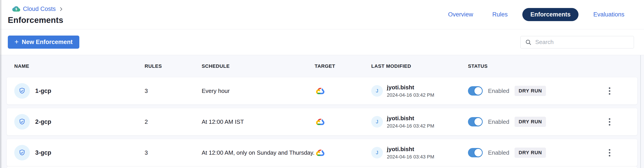 Image resolution: width=644 pixels, height=168 pixels. Describe the element at coordinates (528, 42) in the screenshot. I see `search-icon` at that location.